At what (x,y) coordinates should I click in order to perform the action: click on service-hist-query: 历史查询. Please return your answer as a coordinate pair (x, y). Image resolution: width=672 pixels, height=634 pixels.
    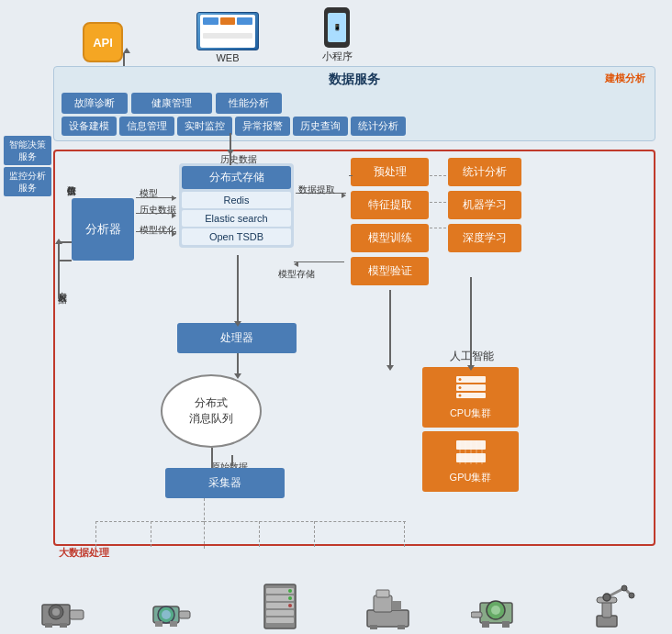
    Looking at the image, I should click on (320, 127).